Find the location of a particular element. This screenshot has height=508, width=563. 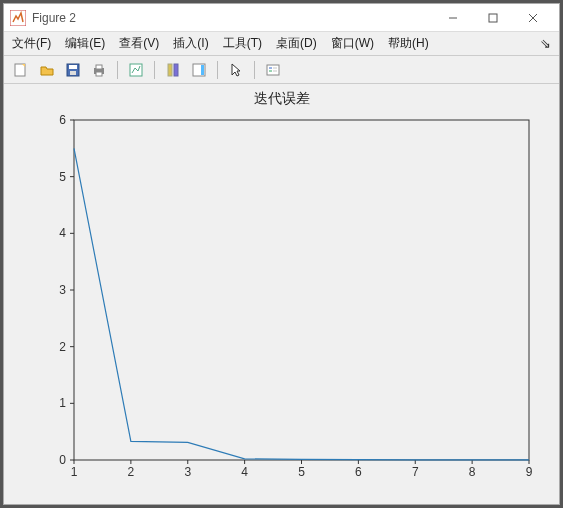

minimize-button is located at coordinates (453, 18).